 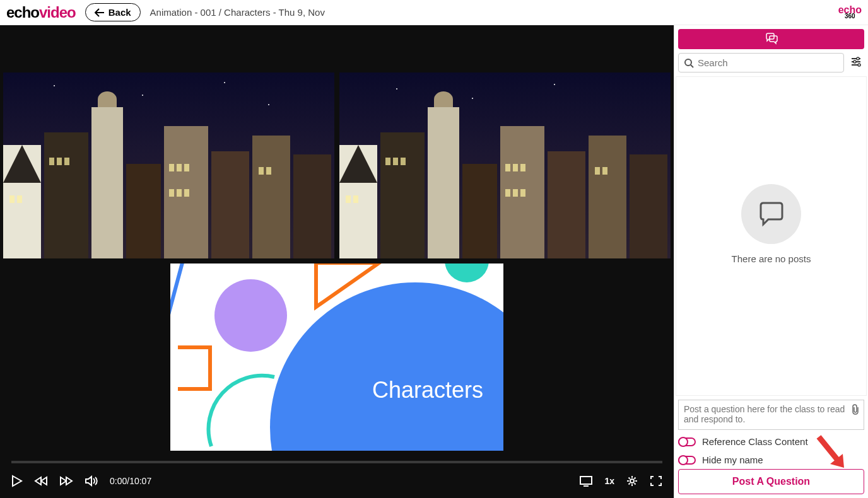 I want to click on reference-content-toggle, so click(x=687, y=442).